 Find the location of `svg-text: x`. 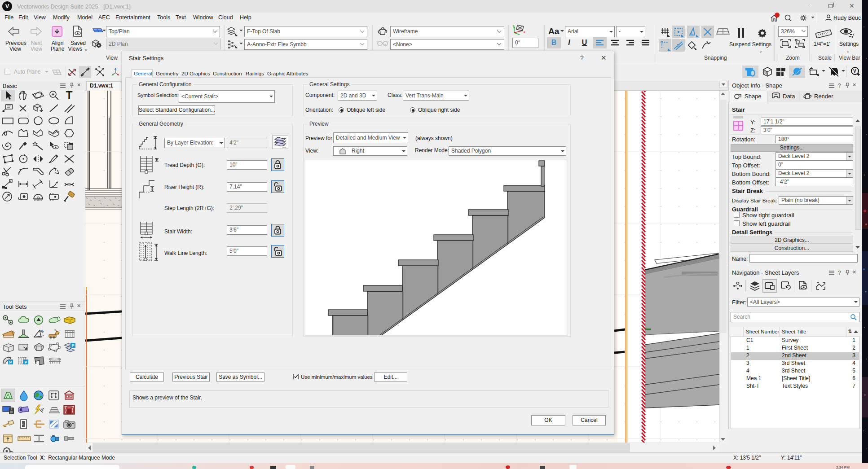

svg-text: x is located at coordinates (524, 32).